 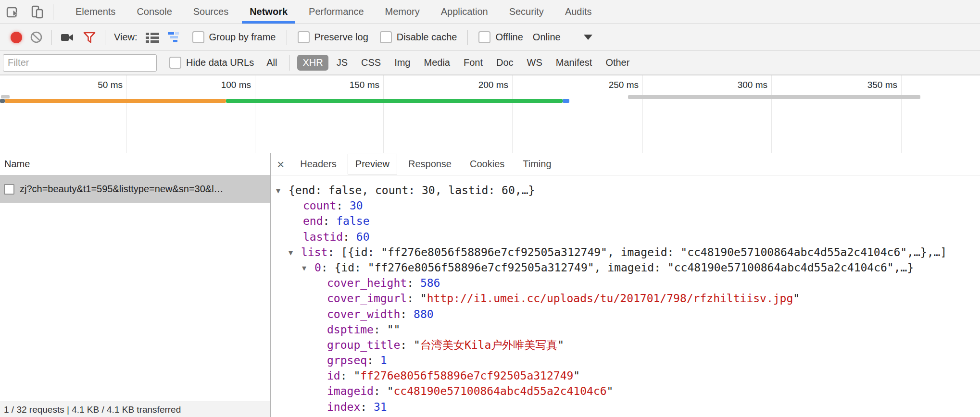 I want to click on overview-request-bar-segment, so click(x=394, y=101).